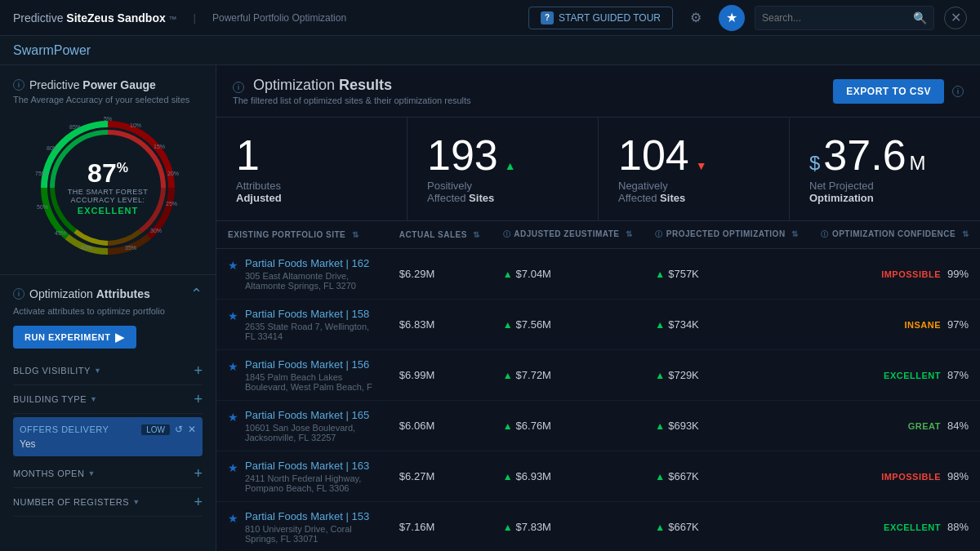 This screenshot has height=551, width=980. I want to click on attr-collapse-icon: ⌃, so click(196, 294).